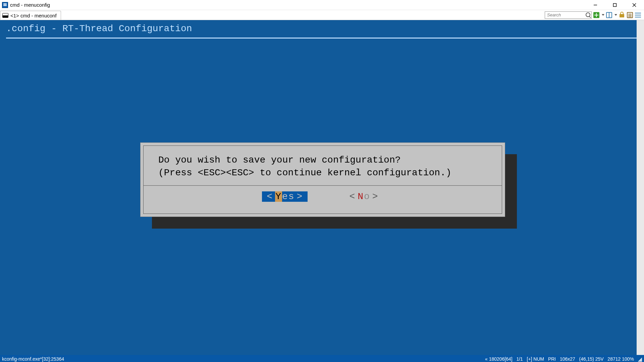 The image size is (644, 362). I want to click on tab-bar: <1> cmd - menuconf, so click(322, 15).